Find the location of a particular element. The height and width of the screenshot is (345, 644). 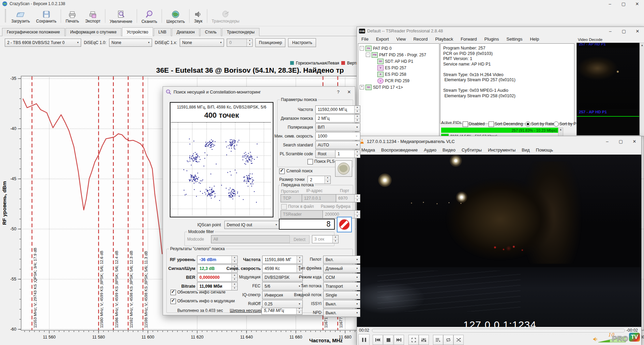

dialog-close-button: ✕ is located at coordinates (349, 92).